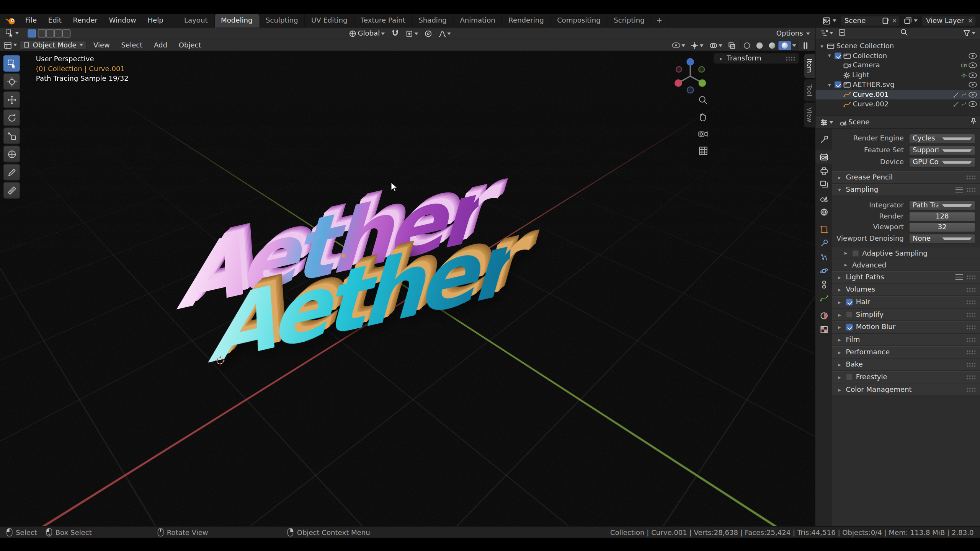  Describe the element at coordinates (824, 212) in the screenshot. I see `tab-world` at that location.